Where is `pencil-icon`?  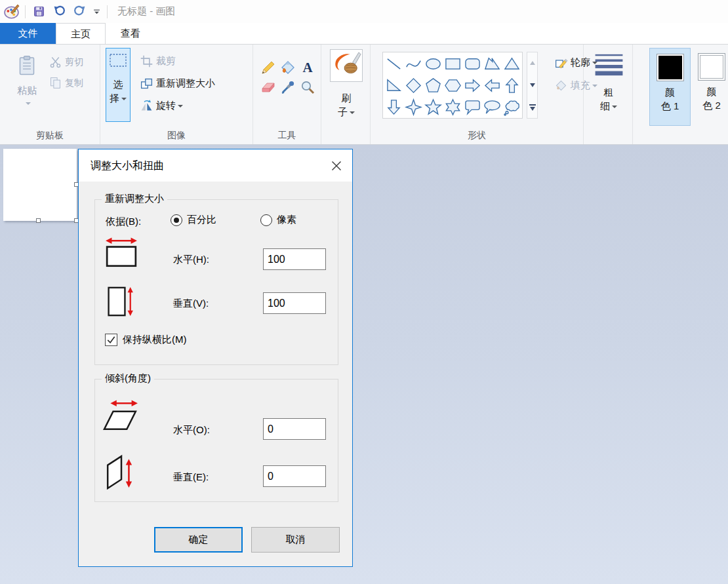 pencil-icon is located at coordinates (268, 68).